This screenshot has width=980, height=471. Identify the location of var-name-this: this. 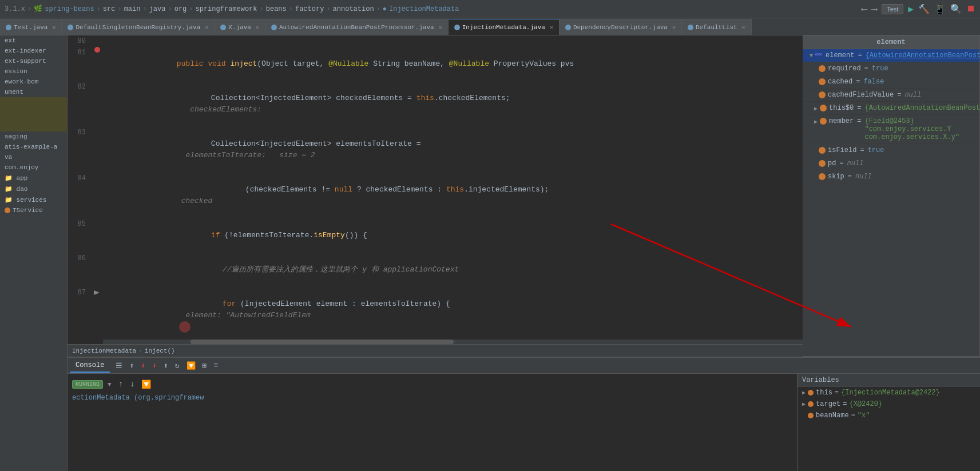
(824, 393).